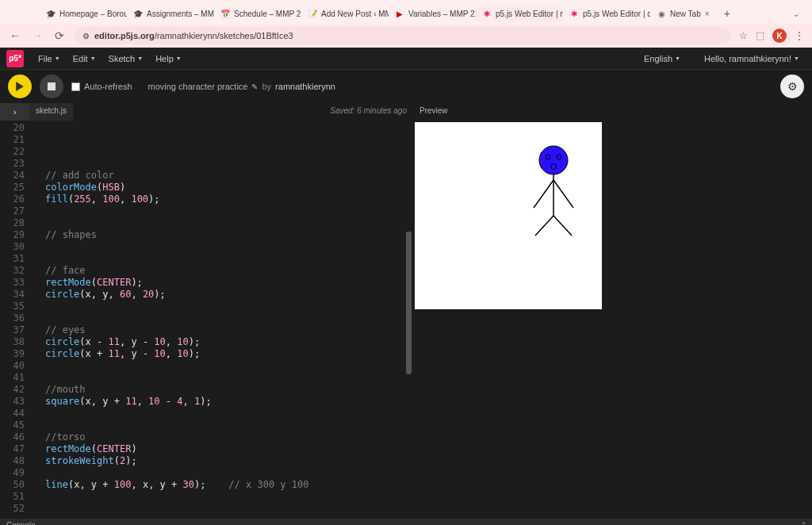 Image resolution: width=812 pixels, height=525 pixels. Describe the element at coordinates (14, 320) in the screenshot. I see `line-gutter: 20 21 22 23 24 25 26 27 28 29 30 31 32 3…` at that location.